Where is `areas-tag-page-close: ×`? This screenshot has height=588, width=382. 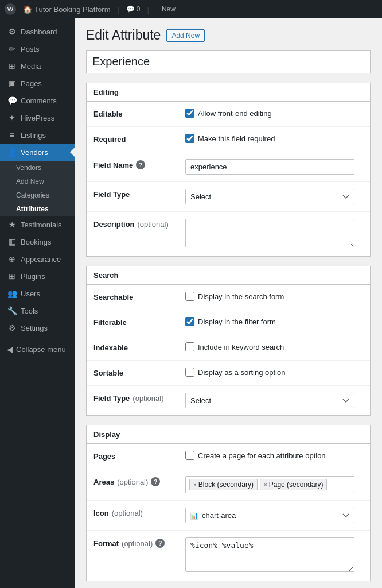 areas-tag-page-close: × is located at coordinates (266, 485).